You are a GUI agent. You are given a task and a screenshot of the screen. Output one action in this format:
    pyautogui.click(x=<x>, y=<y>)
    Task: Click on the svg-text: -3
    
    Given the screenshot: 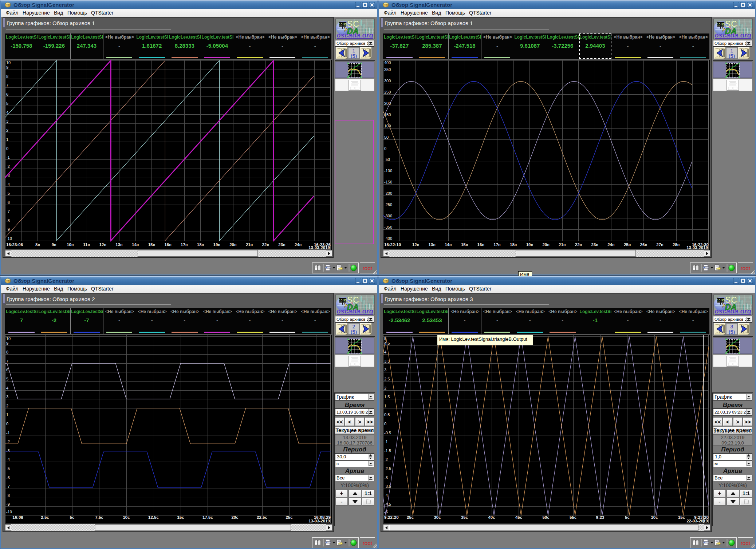 What is the action you would take?
    pyautogui.click(x=386, y=478)
    